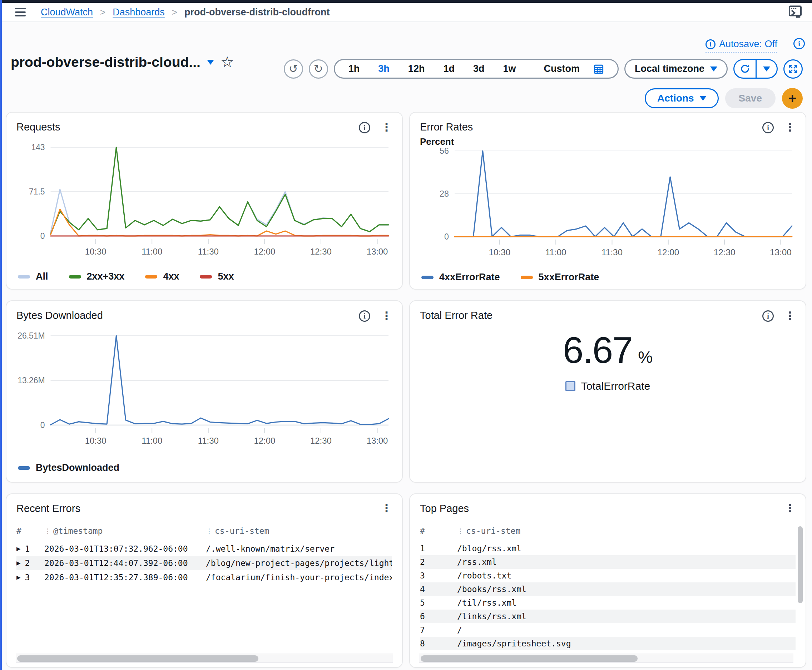 Image resolution: width=812 pixels, height=670 pixels. Describe the element at coordinates (204, 549) in the screenshot. I see `table-row: ▶12026-03-01T13:07:32.962-06:00/.well-kn…` at that location.